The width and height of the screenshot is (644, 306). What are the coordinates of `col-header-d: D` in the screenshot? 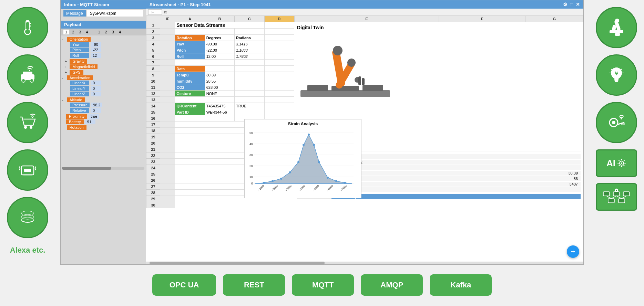 It's located at (279, 19).